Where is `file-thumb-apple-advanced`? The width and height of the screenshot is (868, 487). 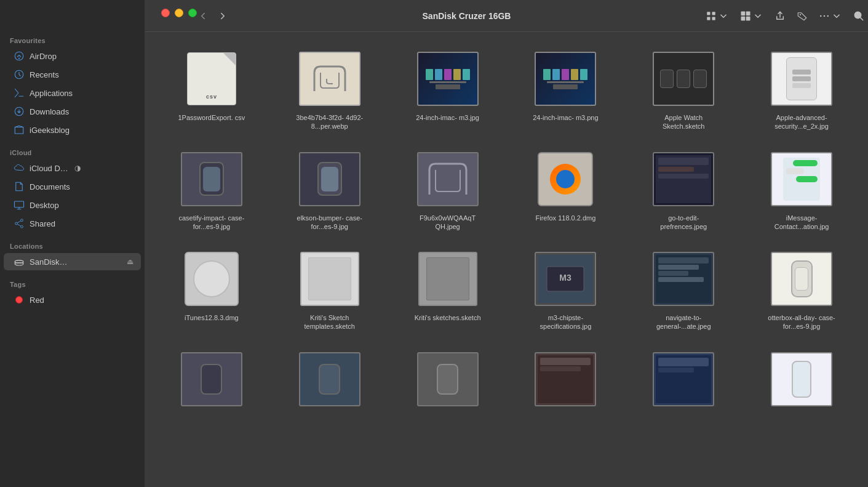
file-thumb-apple-advanced is located at coordinates (802, 79).